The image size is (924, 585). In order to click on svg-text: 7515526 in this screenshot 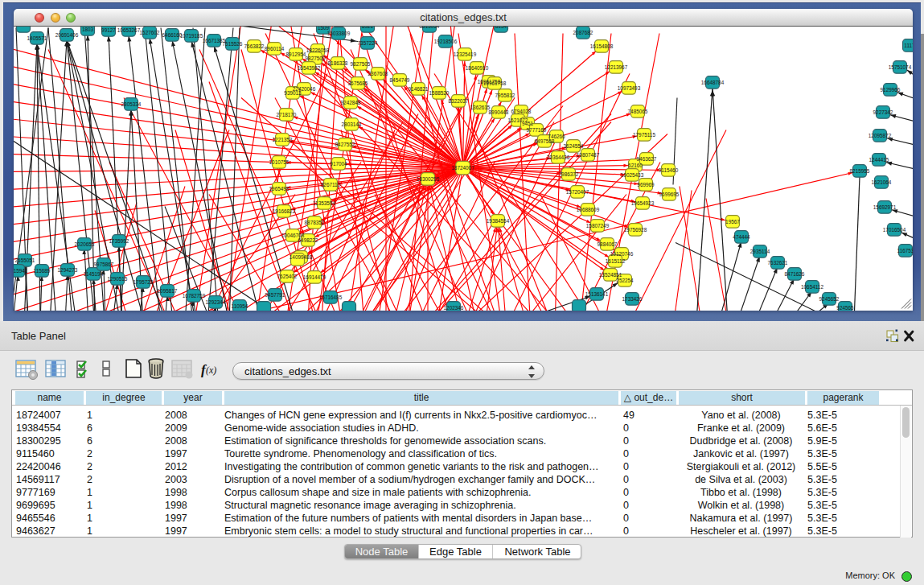, I will do `click(233, 43)`.